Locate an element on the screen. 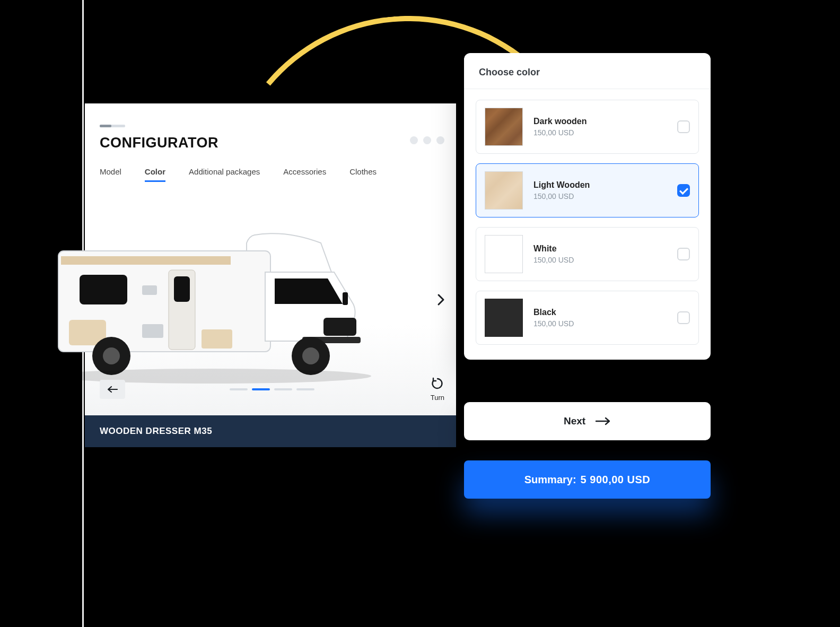 The width and height of the screenshot is (840, 627). color-option-name: Black is located at coordinates (600, 312).